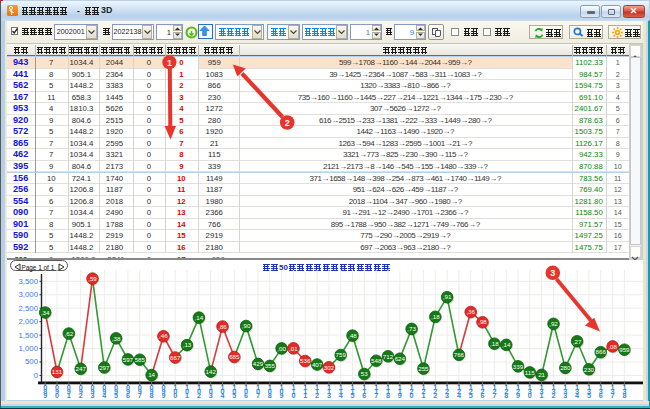  Describe the element at coordinates (542, 374) in the screenshot. I see `svg-text: 21` at that location.